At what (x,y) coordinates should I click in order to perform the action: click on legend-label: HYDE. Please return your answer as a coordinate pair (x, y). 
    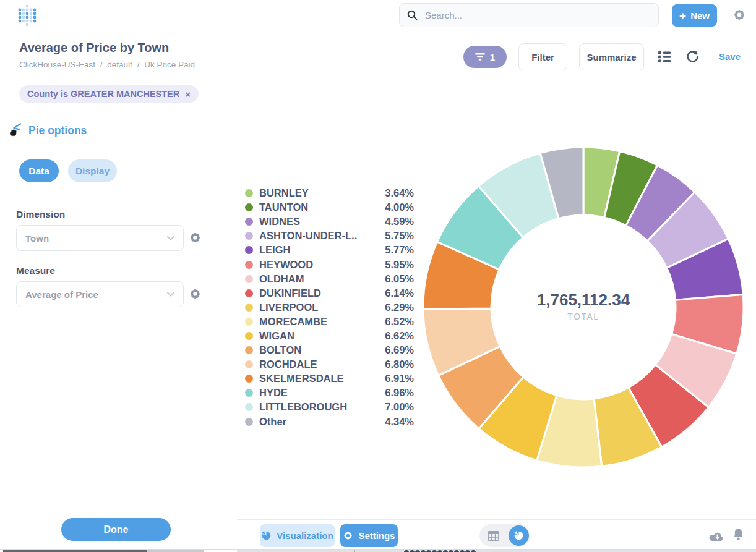
    Looking at the image, I should click on (322, 393).